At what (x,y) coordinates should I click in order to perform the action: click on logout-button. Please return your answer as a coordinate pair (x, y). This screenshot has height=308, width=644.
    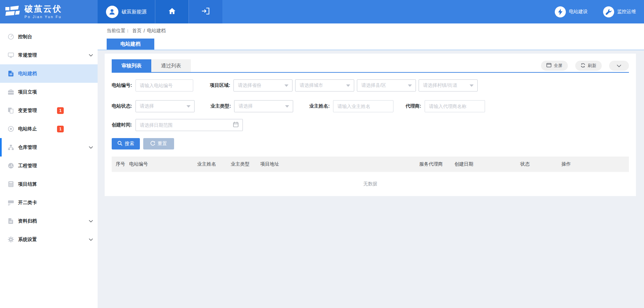
    Looking at the image, I should click on (205, 12).